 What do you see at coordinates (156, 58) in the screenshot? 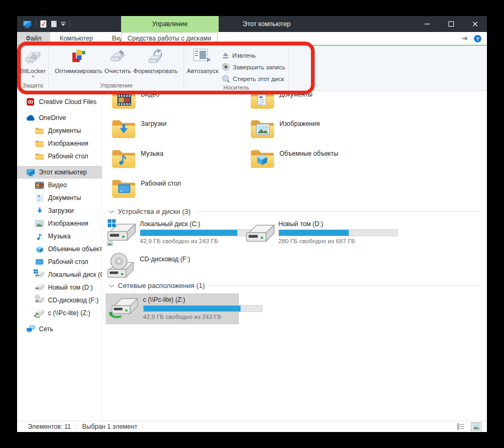
I see `format-icon` at bounding box center [156, 58].